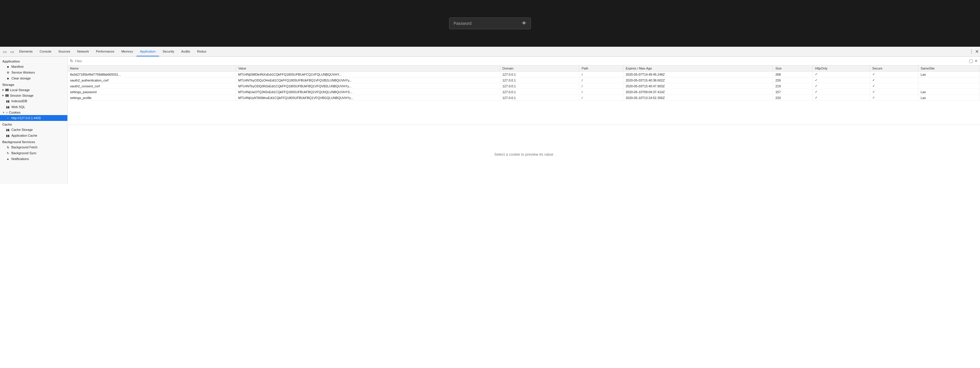 The height and width of the screenshot is (368, 980). I want to click on sidebar-item-web-sql: ▮▮ Web SQL, so click(33, 107).